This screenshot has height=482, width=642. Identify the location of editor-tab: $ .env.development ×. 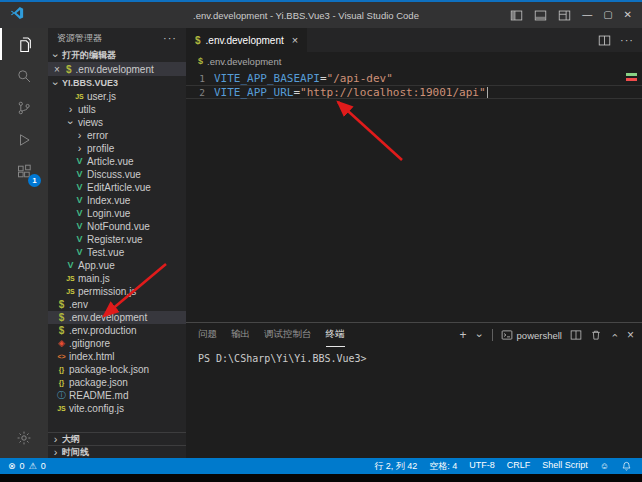
(246, 40).